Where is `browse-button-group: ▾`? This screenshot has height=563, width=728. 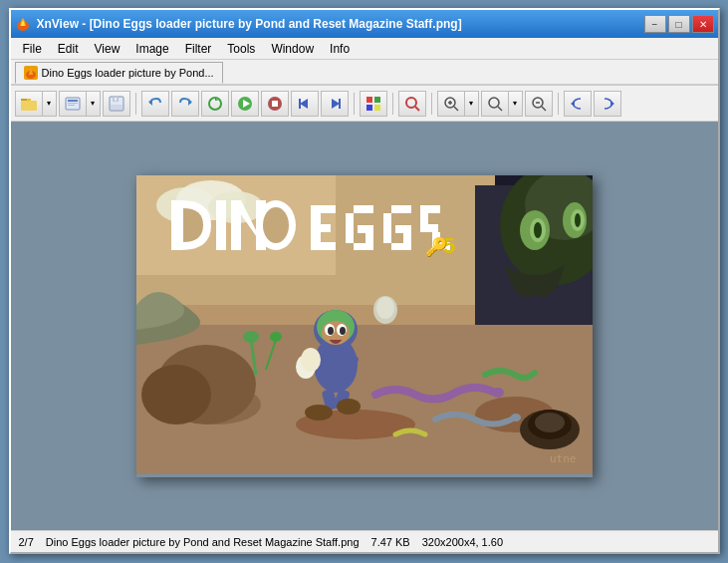 browse-button-group: ▾ is located at coordinates (80, 104).